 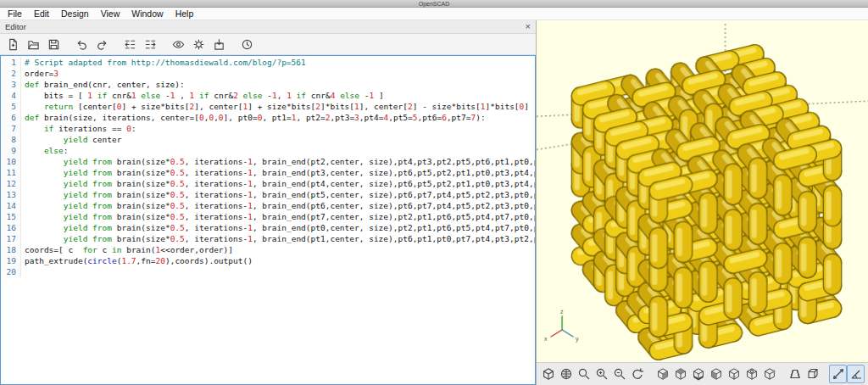 What do you see at coordinates (268, 63) in the screenshot?
I see `code-line: 1# Script adapted from http://thomasdiew…` at bounding box center [268, 63].